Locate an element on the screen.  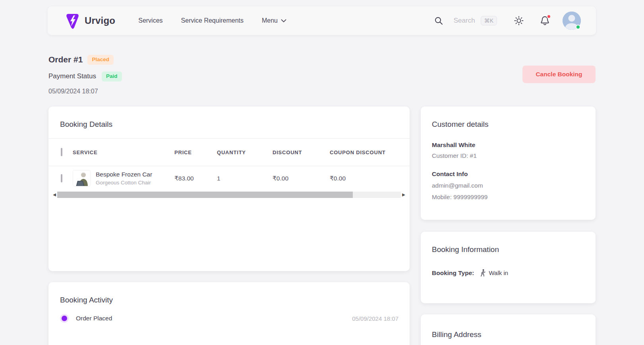
booking-details-title: Booking Details is located at coordinates (229, 124).